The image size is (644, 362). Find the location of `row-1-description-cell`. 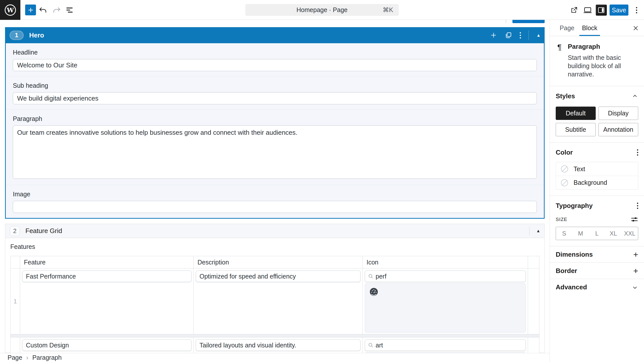

row-1-description-cell is located at coordinates (278, 301).